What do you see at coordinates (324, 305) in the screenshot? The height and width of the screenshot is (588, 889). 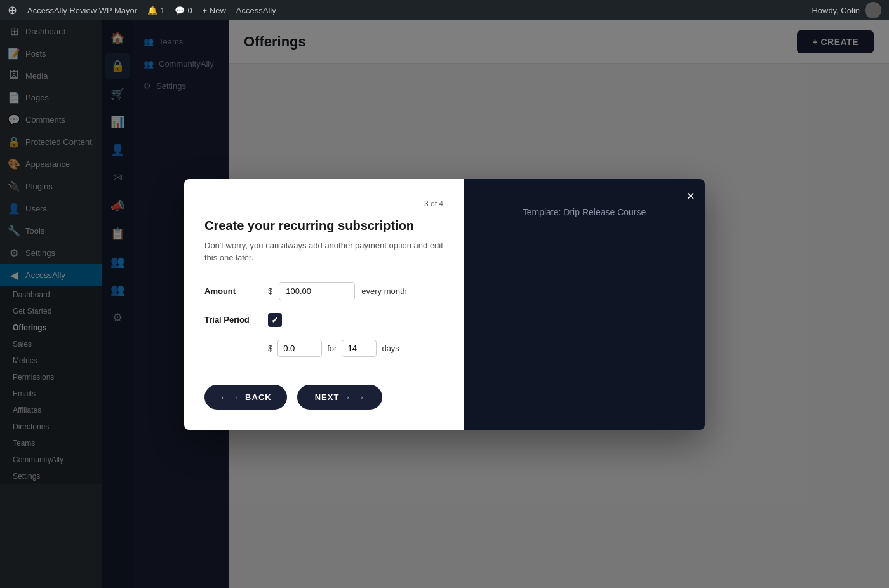 I see `modal-left: 3 of 4 Create your recurring subscriptio…` at bounding box center [324, 305].